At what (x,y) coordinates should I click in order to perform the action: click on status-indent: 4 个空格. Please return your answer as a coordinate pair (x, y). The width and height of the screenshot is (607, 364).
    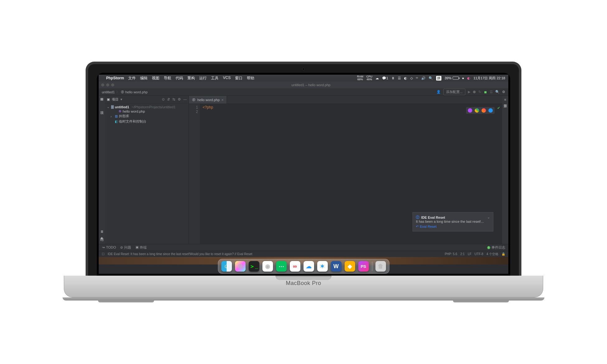
    Looking at the image, I should click on (492, 254).